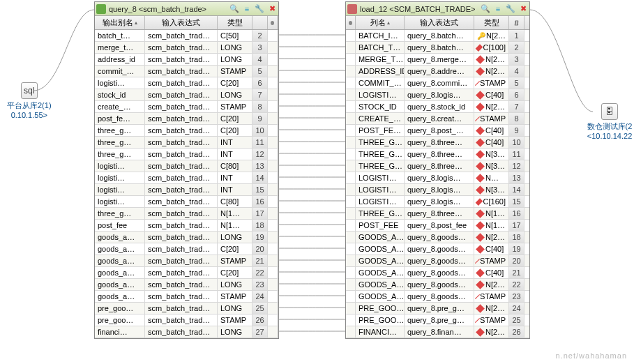  What do you see at coordinates (438, 9) in the screenshot?
I see `load-panel-header: load_12 <SCM_BATCH_TRADE> 🔍 ≡ 🔧 ✖` at bounding box center [438, 9].